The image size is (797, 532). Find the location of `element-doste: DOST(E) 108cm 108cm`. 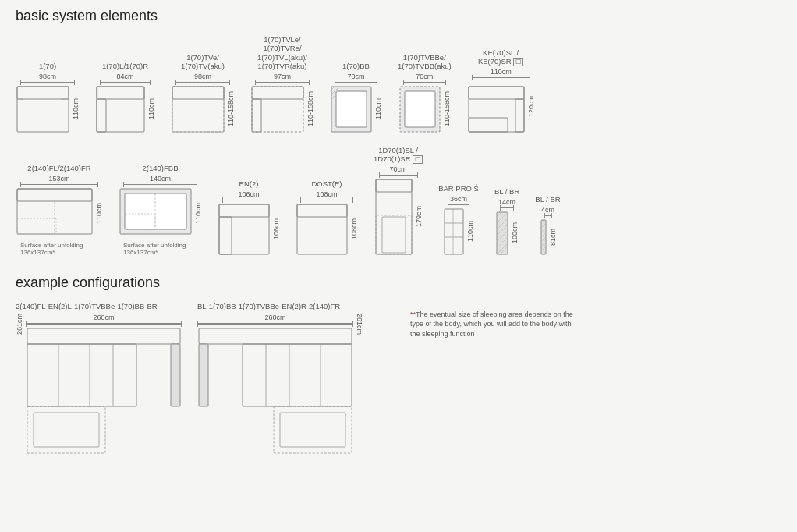

element-doste: DOST(E) 108cm 108cm is located at coordinates (327, 217).